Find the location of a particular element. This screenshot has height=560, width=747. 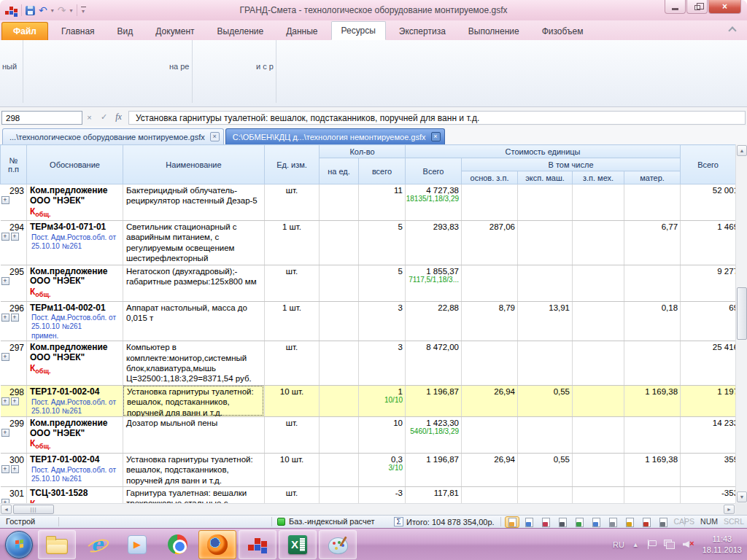

col-header-incl-group: В том числе is located at coordinates (571, 165).